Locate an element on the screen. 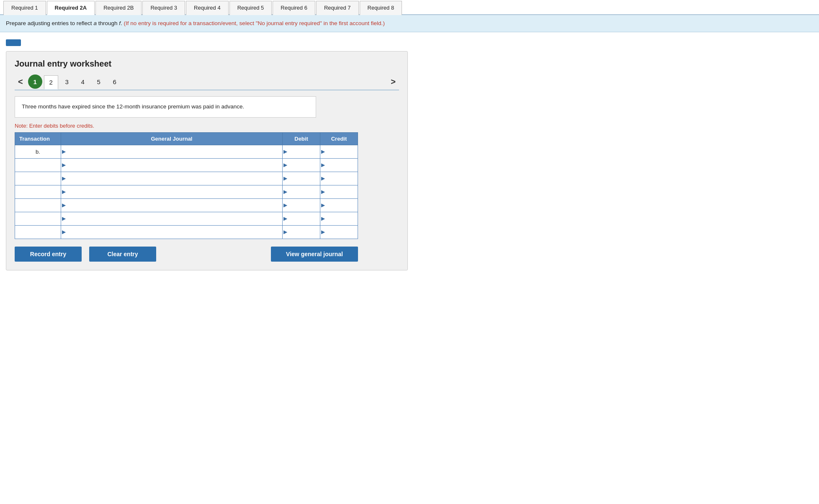 This screenshot has height=504, width=819. cell-arrow-gj-0: ▶ is located at coordinates (64, 152).